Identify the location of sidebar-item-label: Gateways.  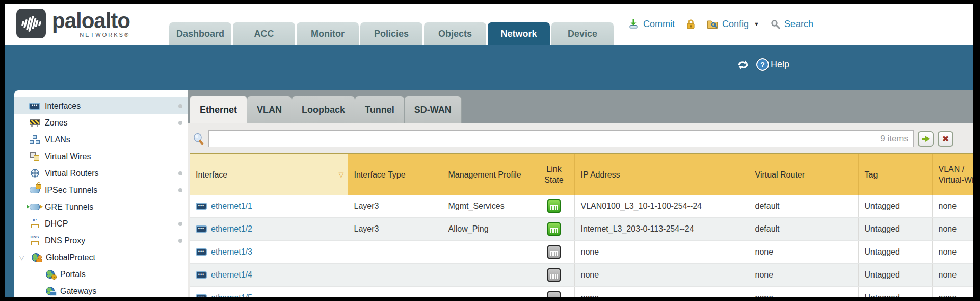
(78, 291).